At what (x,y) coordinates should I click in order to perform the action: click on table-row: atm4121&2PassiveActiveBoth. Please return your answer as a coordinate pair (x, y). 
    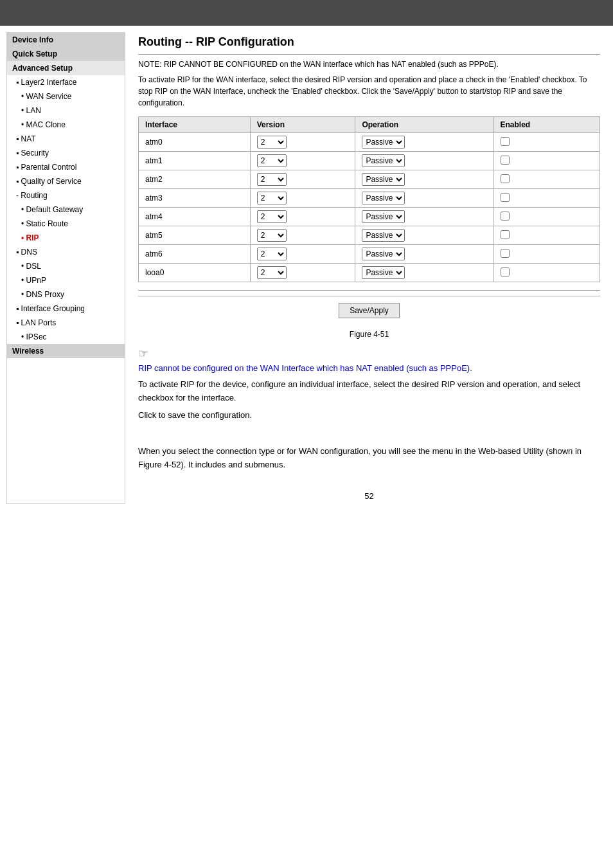
    Looking at the image, I should click on (369, 217).